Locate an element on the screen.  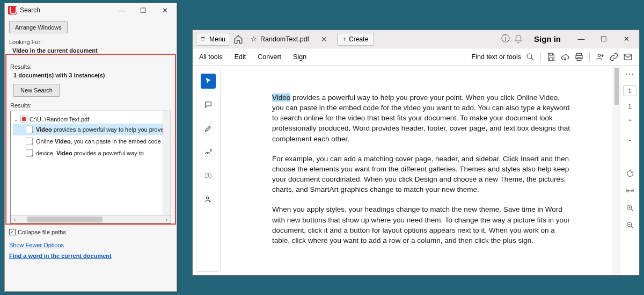
cloud-icon is located at coordinates (565, 57).